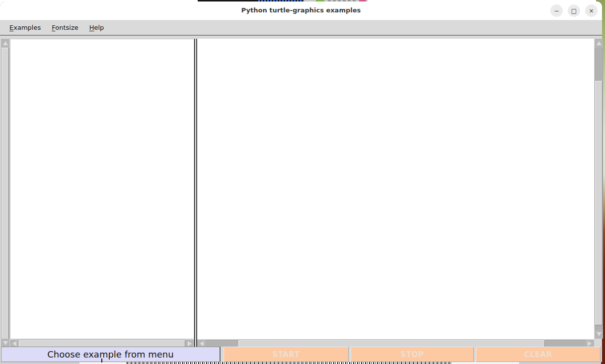 The image size is (605, 364). Describe the element at coordinates (97, 28) in the screenshot. I see `menu-help: Help` at that location.